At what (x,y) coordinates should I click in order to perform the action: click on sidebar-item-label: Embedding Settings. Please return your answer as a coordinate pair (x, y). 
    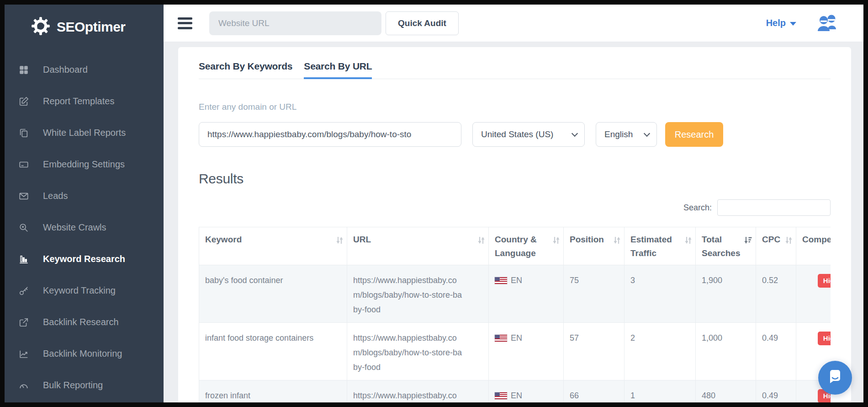
    Looking at the image, I should click on (84, 165).